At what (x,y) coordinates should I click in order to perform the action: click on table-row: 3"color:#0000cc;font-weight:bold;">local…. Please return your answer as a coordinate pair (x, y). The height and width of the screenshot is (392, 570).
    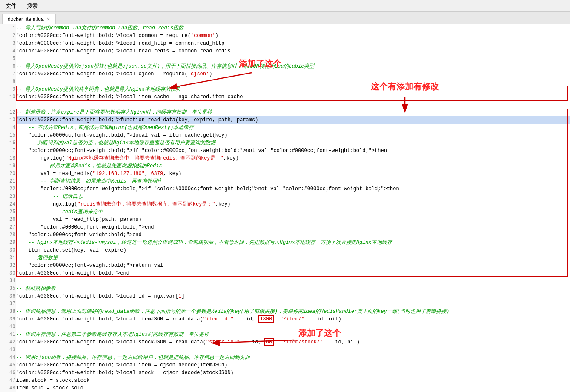
    Looking at the image, I should click on (285, 43).